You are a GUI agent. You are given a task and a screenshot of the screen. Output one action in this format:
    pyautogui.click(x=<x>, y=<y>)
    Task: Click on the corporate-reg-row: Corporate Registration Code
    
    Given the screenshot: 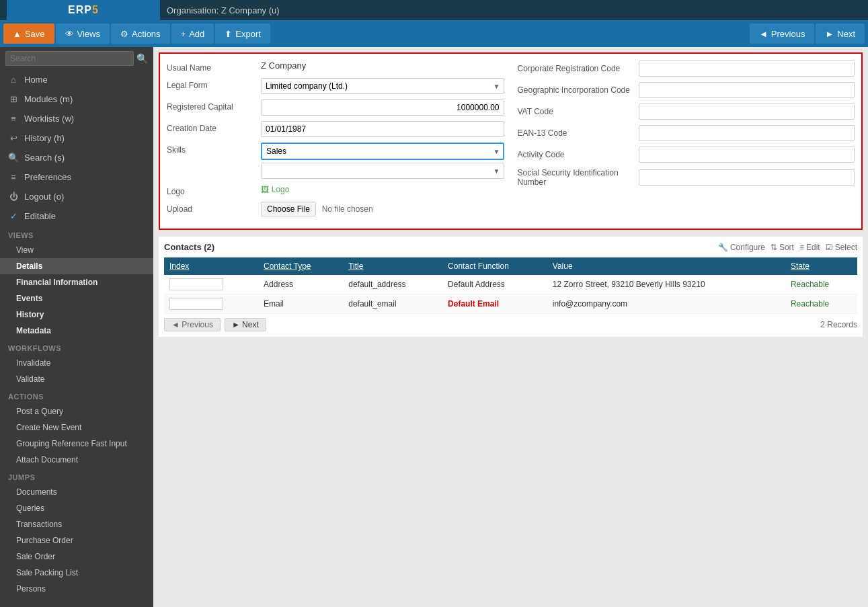 What is the action you would take?
    pyautogui.click(x=686, y=69)
    